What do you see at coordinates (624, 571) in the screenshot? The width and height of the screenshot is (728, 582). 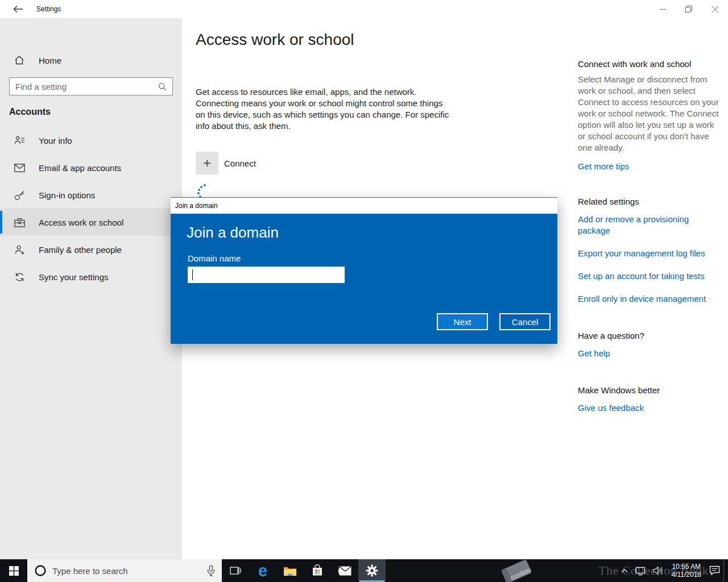 I see `chevron-up-icon` at bounding box center [624, 571].